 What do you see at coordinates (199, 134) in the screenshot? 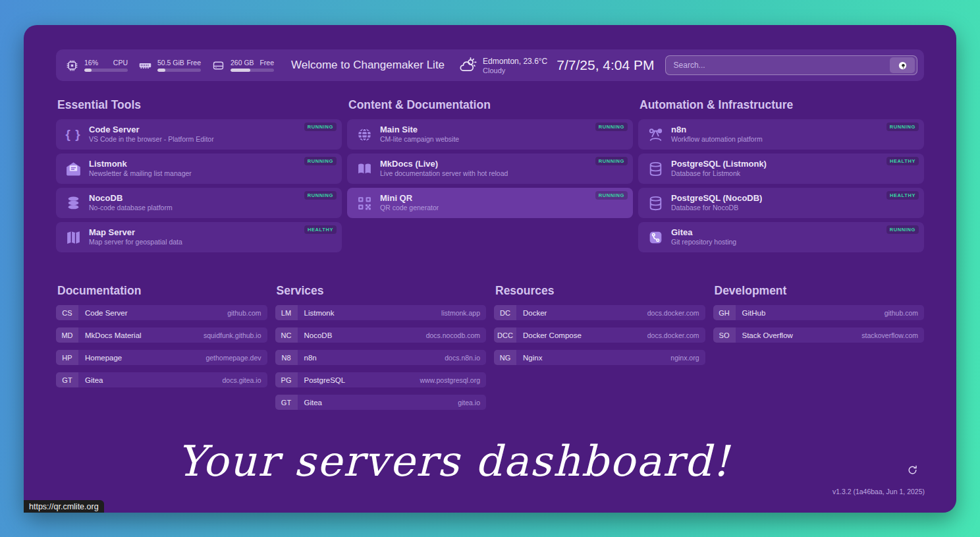
I see `service-card-code-server: { } Code Server VS Code in the browser -…` at bounding box center [199, 134].